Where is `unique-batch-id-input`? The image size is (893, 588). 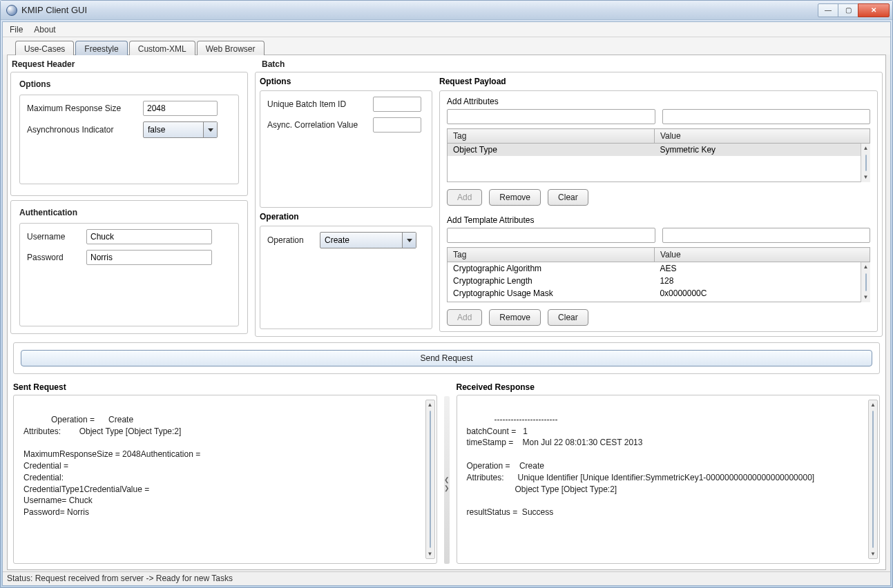
unique-batch-id-input is located at coordinates (397, 104).